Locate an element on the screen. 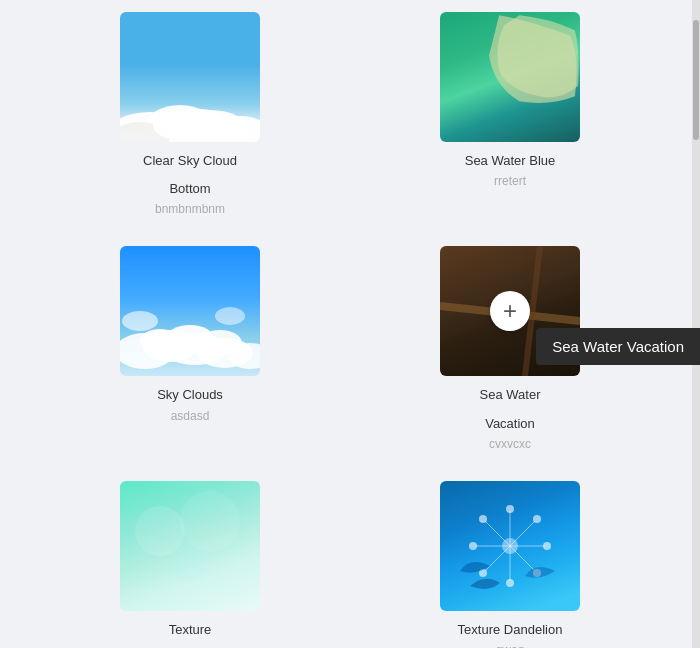 This screenshot has width=700, height=648. item-title: Sea Water Blue is located at coordinates (510, 161).